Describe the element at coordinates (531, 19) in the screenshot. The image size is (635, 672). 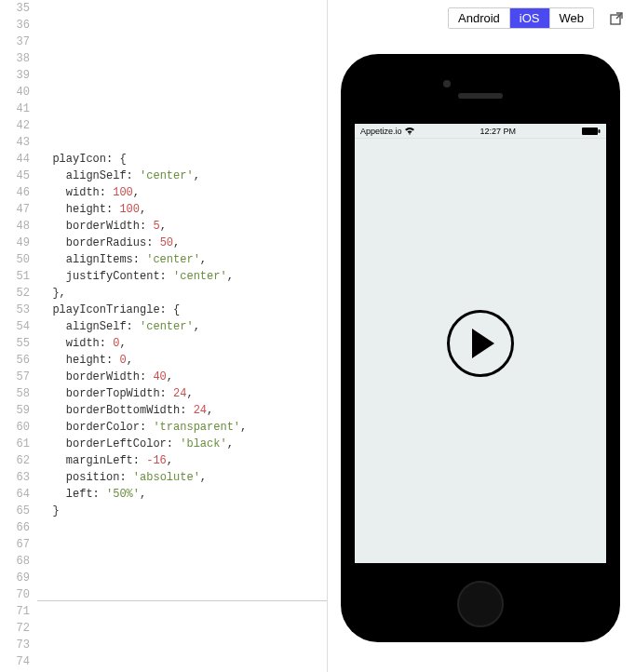
I see `platform-tab-ios: iOS` at that location.